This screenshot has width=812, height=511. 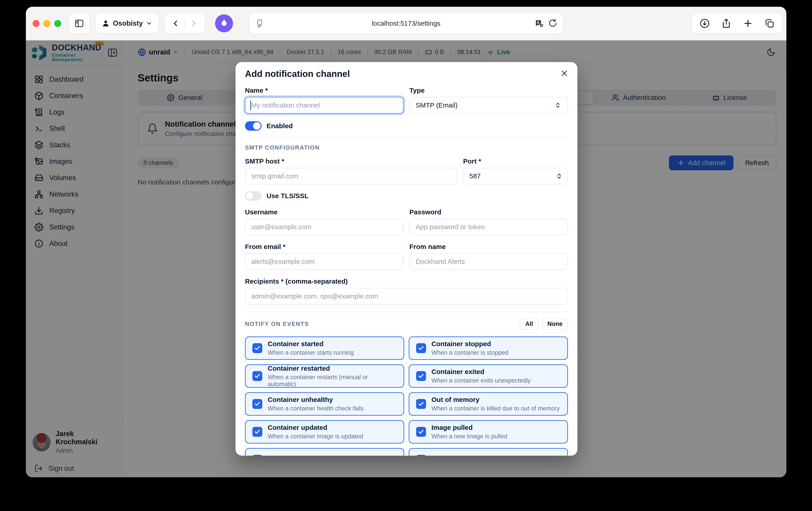 I want to click on from-email-input, so click(x=324, y=262).